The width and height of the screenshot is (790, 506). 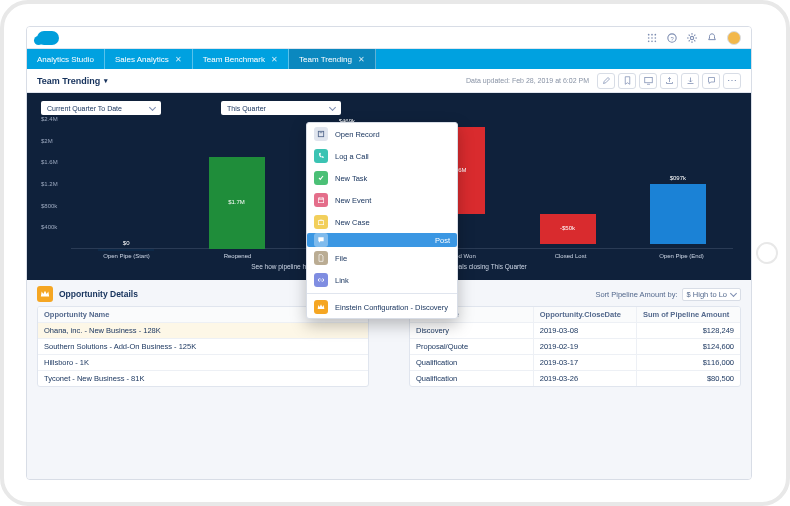 I want to click on table-cell: $80,500, so click(x=688, y=378).